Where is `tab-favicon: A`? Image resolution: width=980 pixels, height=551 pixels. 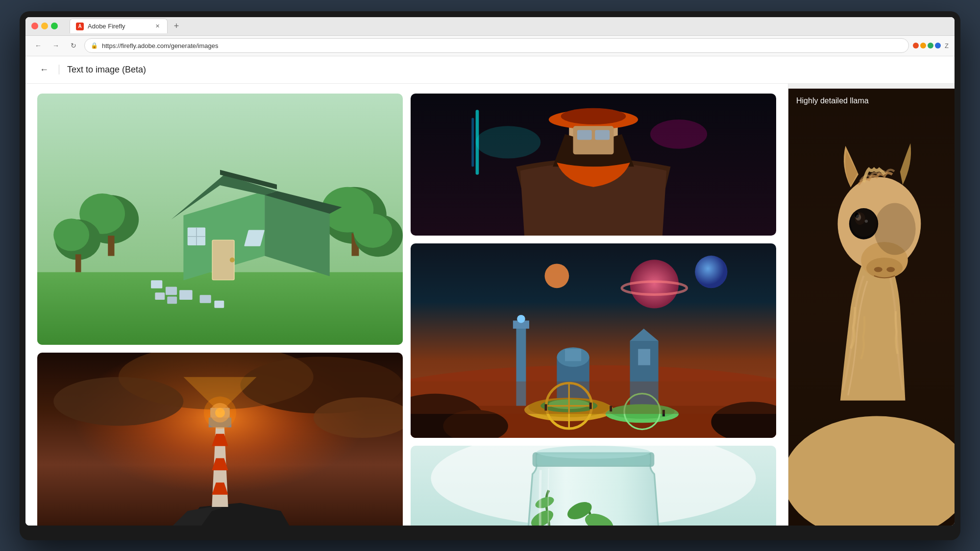
tab-favicon: A is located at coordinates (80, 26).